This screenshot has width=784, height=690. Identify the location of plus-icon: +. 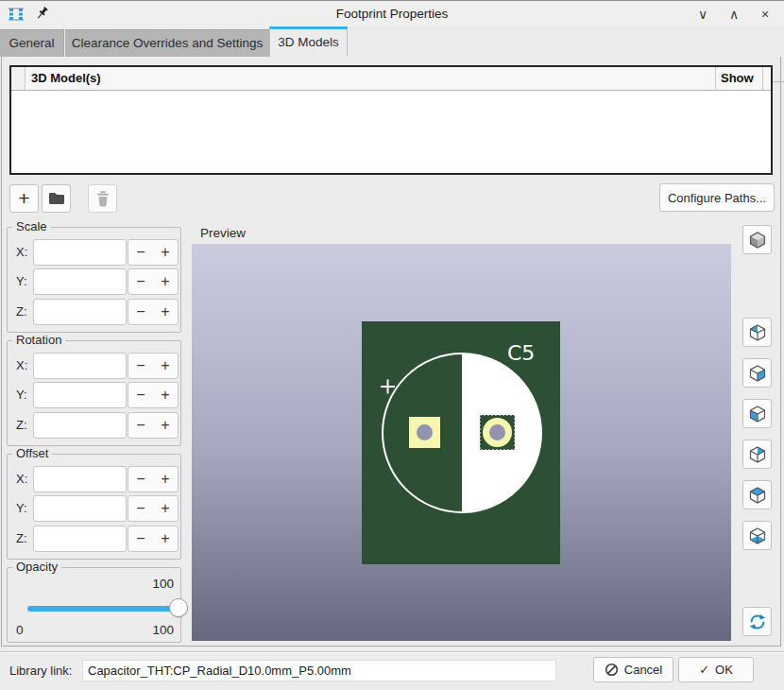
(24, 198).